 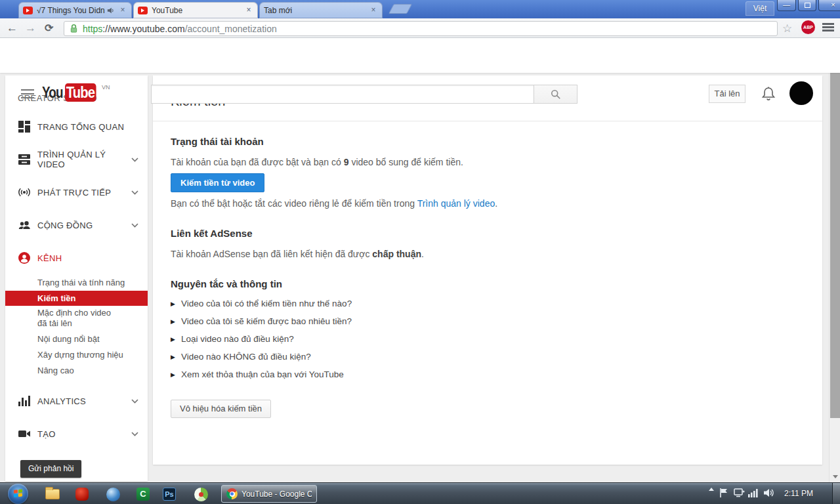 I want to click on tab-audio-icon, so click(x=111, y=10).